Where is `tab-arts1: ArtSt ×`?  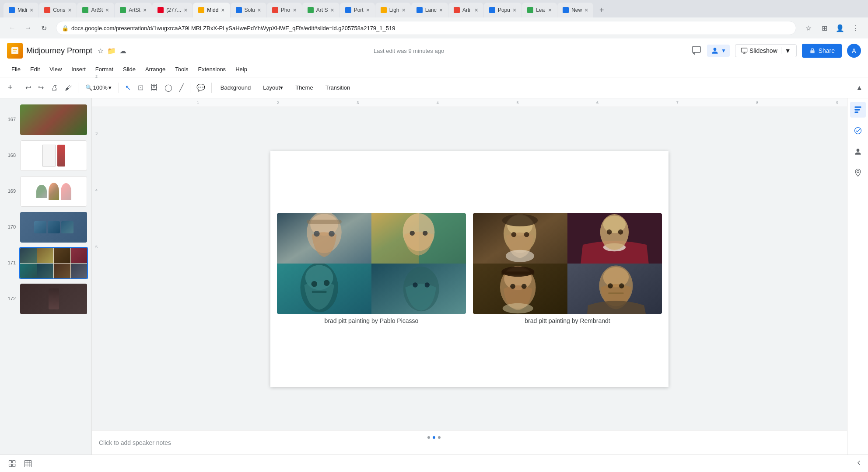 tab-arts1: ArtSt × is located at coordinates (95, 10).